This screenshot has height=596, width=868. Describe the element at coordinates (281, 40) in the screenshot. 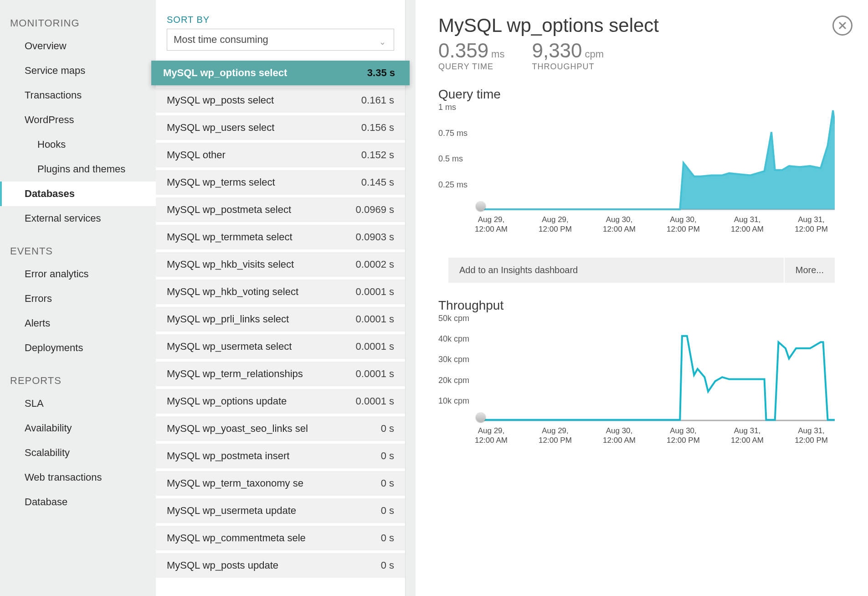

I see `sort-select: Most time consuming` at that location.